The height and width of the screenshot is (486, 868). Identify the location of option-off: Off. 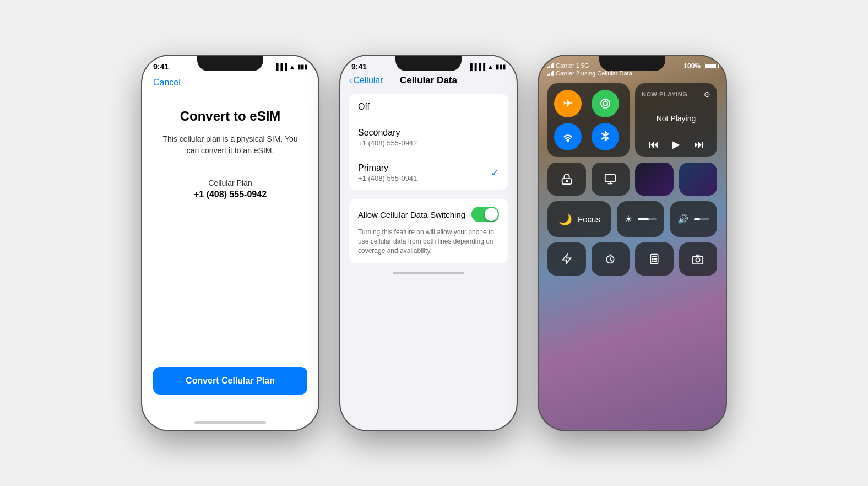
(428, 107).